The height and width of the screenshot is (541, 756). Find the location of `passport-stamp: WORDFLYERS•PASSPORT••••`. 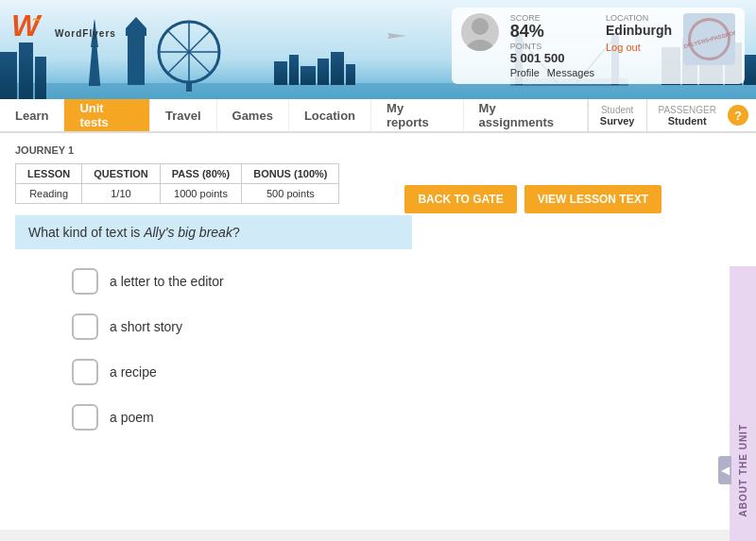

passport-stamp: WORDFLYERS•PASSPORT•••• is located at coordinates (709, 40).